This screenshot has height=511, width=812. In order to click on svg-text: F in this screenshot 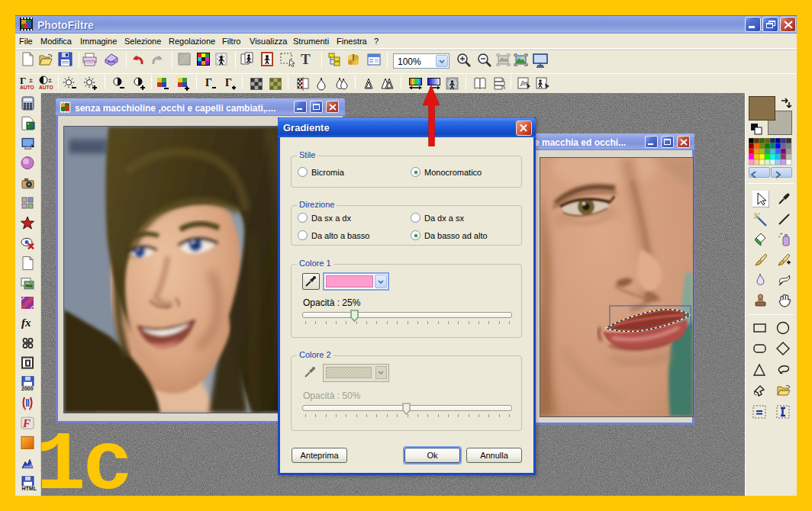, I will do `click(26, 423)`.